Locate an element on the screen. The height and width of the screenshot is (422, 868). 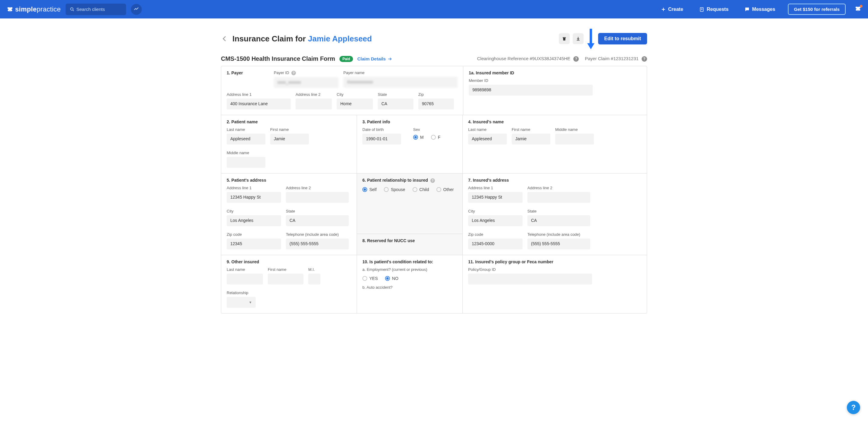
radio-10a-no: NO is located at coordinates (392, 278).